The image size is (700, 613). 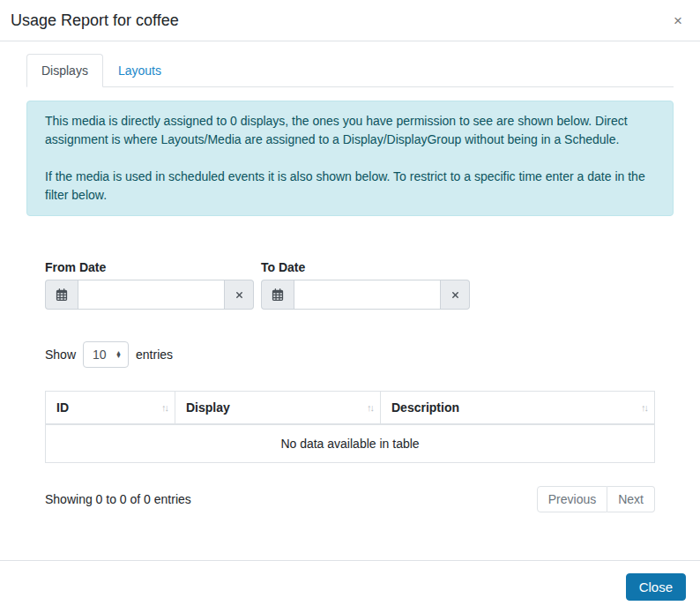 What do you see at coordinates (95, 21) in the screenshot?
I see `modal-title: Usage Report for coffee` at bounding box center [95, 21].